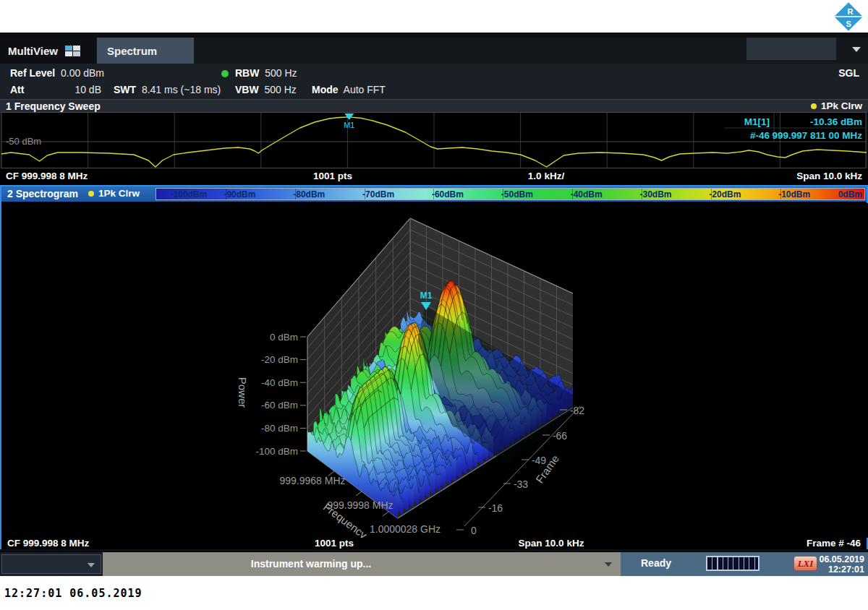 This screenshot has height=610, width=868. I want to click on power-tick-label: 0 dBm, so click(284, 337).